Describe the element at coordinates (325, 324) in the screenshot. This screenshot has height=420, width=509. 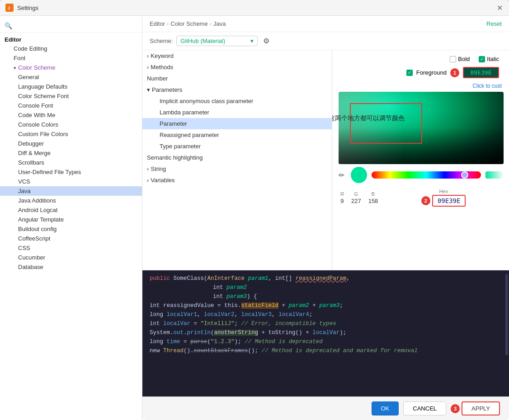
I see `code-line-6: int localVar = "IntelliJ"; // Error, inc…` at that location.